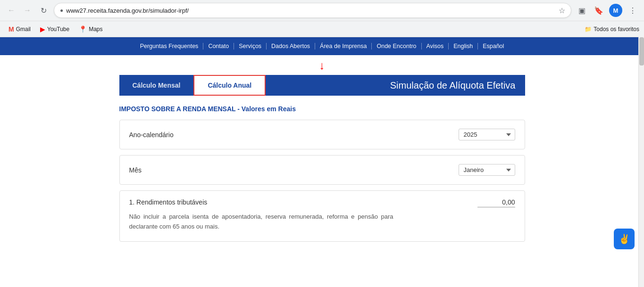 The width and height of the screenshot is (644, 287). What do you see at coordinates (59, 29) in the screenshot?
I see `youtube-label: YouTube` at bounding box center [59, 29].